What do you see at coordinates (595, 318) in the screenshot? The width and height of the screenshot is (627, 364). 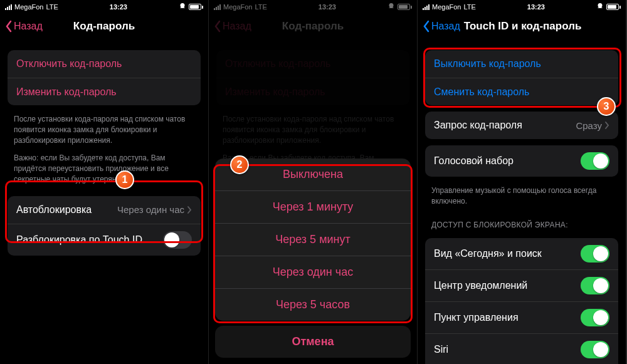 I see `control-center-toggle` at bounding box center [595, 318].